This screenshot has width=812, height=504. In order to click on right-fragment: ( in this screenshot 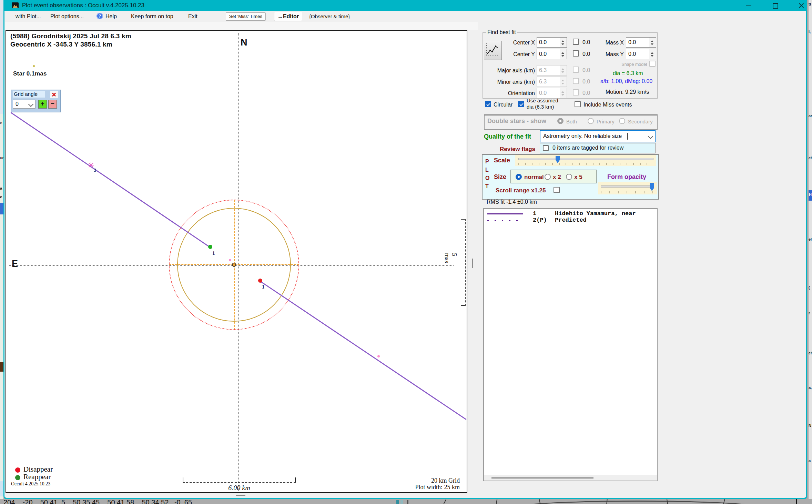, I will do `click(809, 288)`.